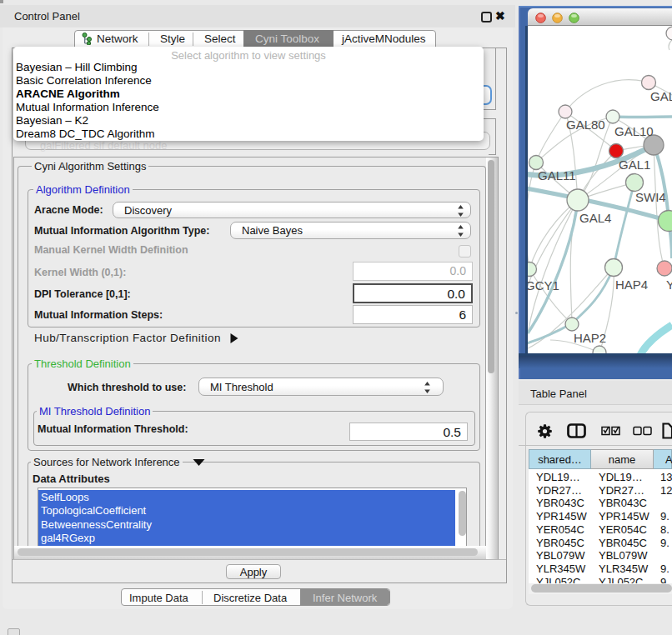 The width and height of the screenshot is (672, 635). Describe the element at coordinates (669, 285) in the screenshot. I see `svg-text: YJ` at that location.